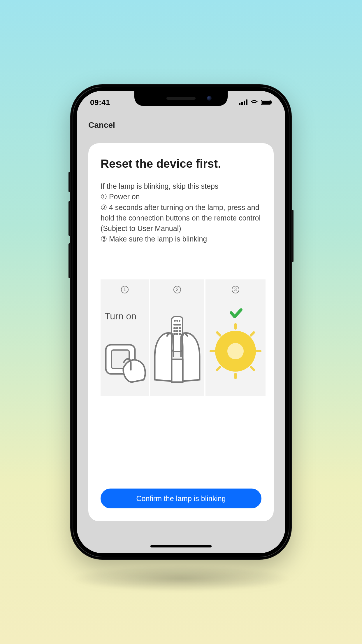 Image resolution: width=362 pixels, height=644 pixels. What do you see at coordinates (254, 102) in the screenshot?
I see `wifi-icon` at bounding box center [254, 102].